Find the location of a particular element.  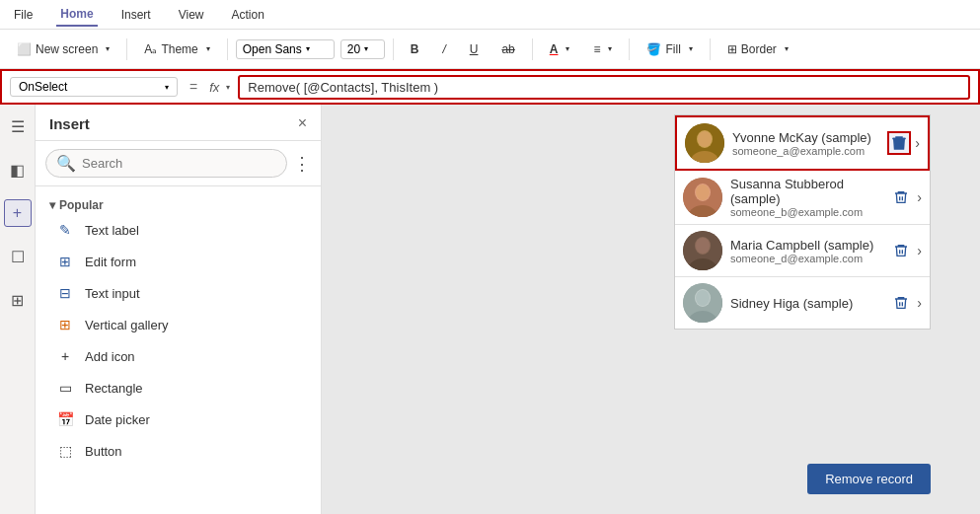

strikethrough-button: ab is located at coordinates (507, 49).